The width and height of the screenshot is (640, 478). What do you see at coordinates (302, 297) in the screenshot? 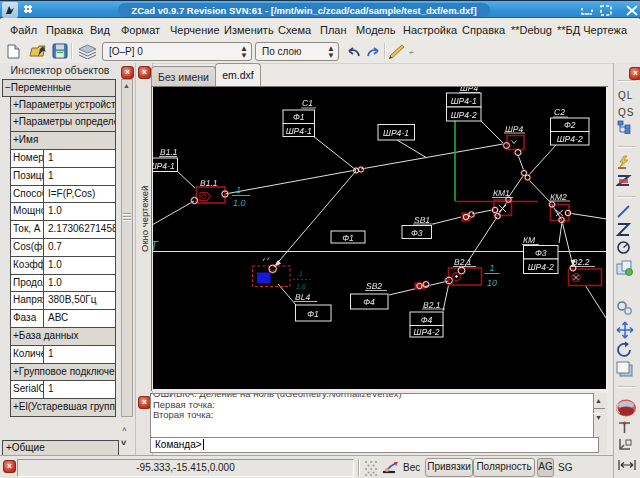
I see `svg-text: BL4` at bounding box center [302, 297].